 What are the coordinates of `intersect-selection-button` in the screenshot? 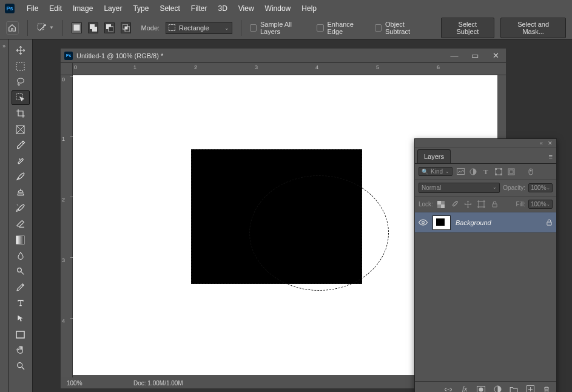 It's located at (126, 28).